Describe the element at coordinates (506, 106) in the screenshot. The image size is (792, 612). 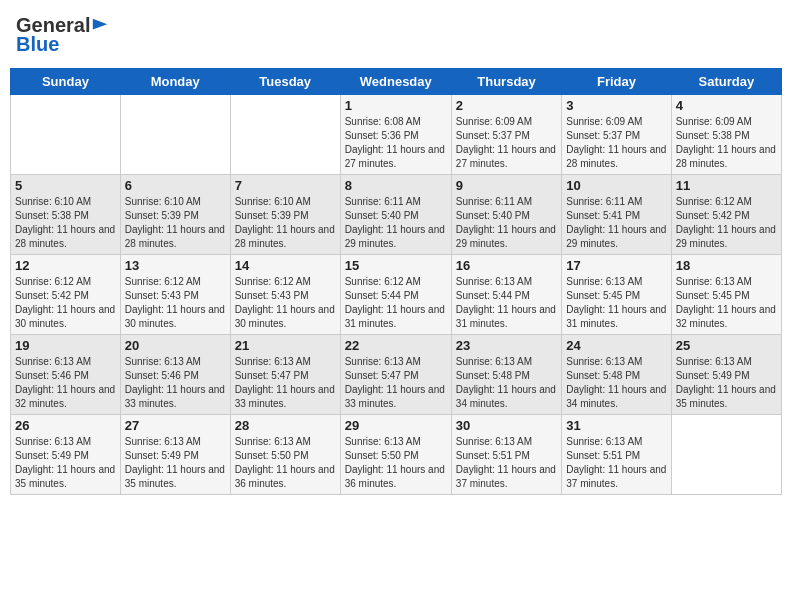
I see `day-number: 2` at that location.